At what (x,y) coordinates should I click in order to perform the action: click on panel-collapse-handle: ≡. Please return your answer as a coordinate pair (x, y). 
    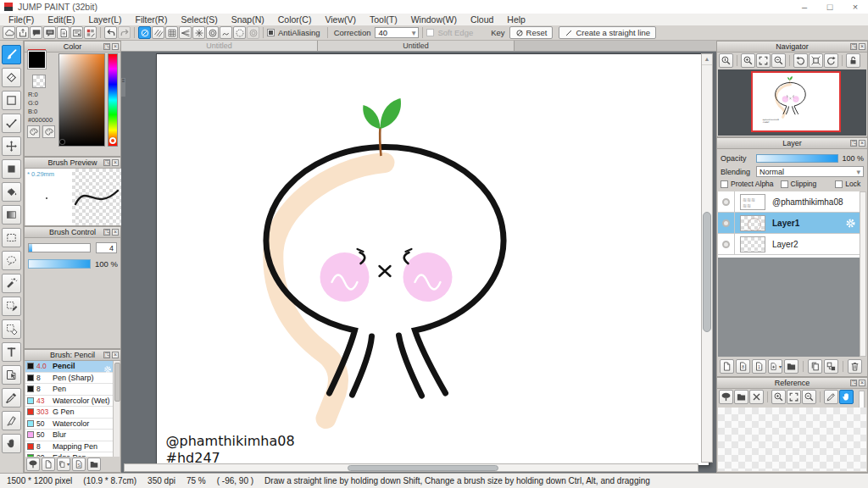
    Looking at the image, I should click on (124, 87).